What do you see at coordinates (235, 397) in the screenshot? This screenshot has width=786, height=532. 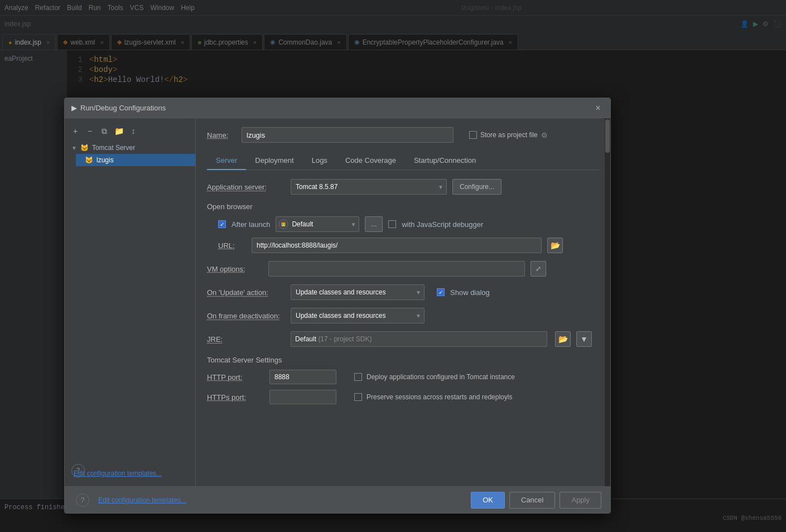 I see `https-port-label: HTTPs port:` at bounding box center [235, 397].